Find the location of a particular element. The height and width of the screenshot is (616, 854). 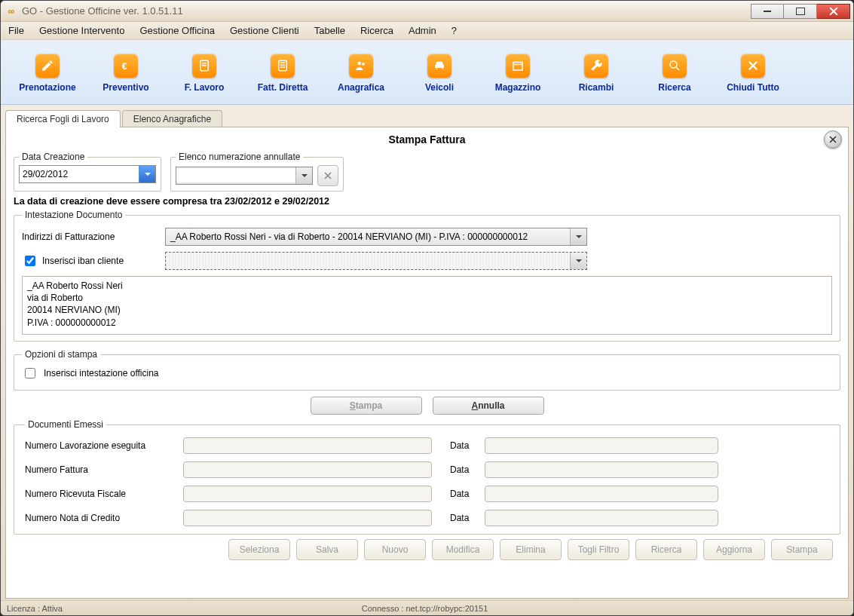

emessi-row: Numero Nota di Credito Data is located at coordinates (427, 518).